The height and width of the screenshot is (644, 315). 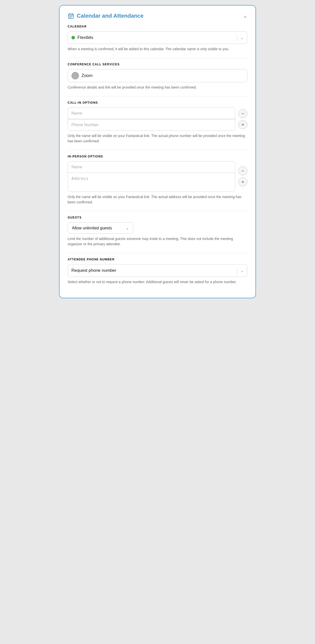 What do you see at coordinates (243, 182) in the screenshot?
I see `in-person-add-button: +` at bounding box center [243, 182].